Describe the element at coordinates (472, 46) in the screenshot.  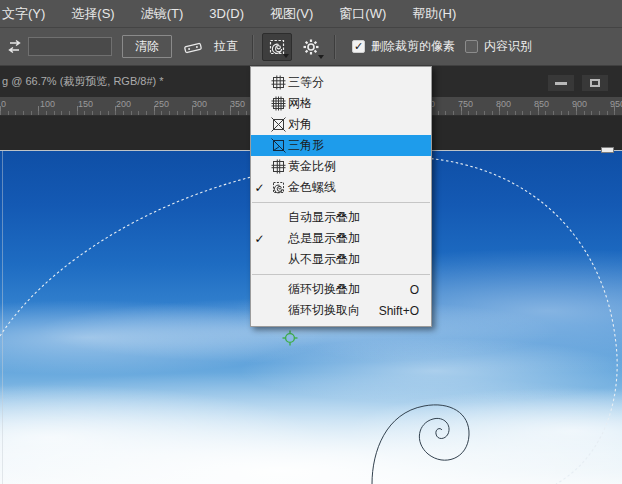
I see `unchecked-checkbox-icon` at that location.